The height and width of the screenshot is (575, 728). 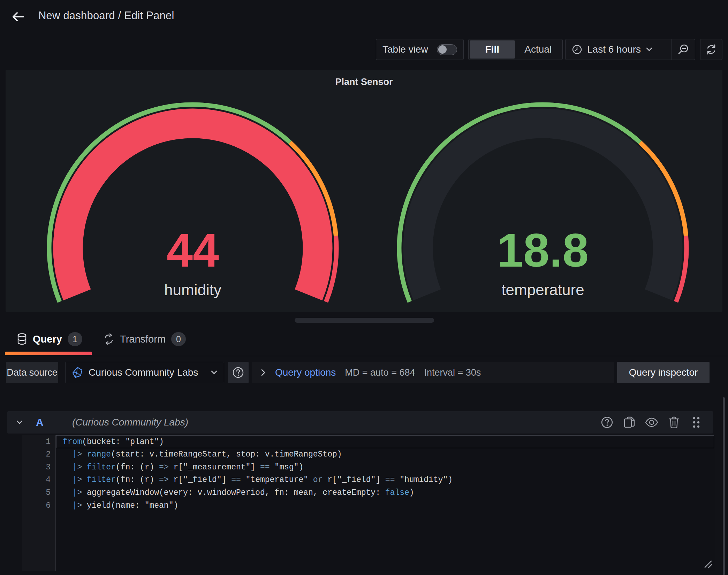 I want to click on query-ref-label: A, so click(x=43, y=422).